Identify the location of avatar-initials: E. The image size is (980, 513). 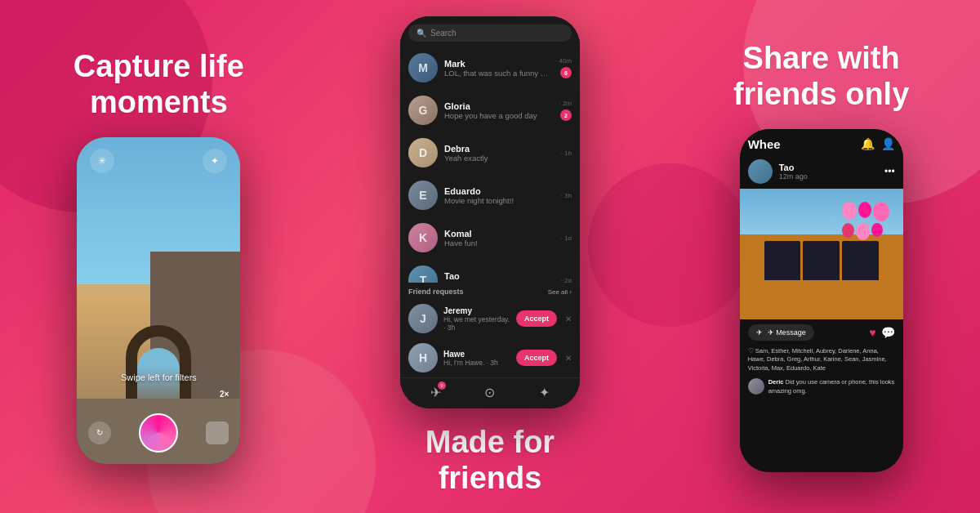
(423, 195).